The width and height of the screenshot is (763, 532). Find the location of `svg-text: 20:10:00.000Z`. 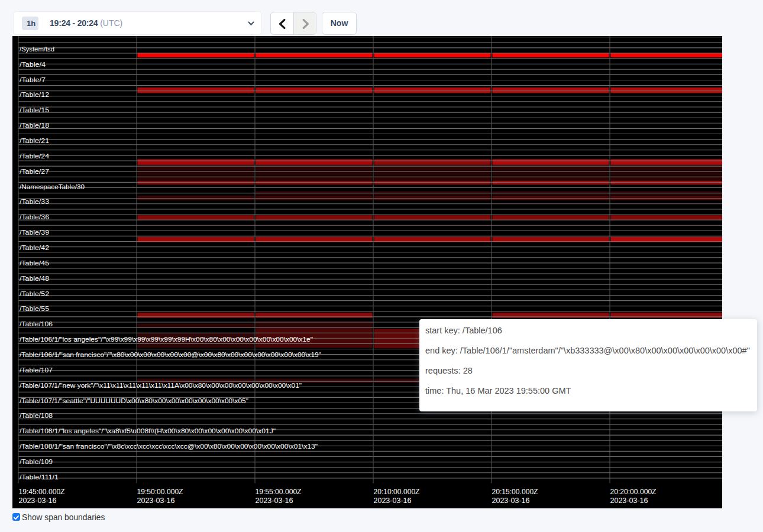

svg-text: 20:10:00.000Z is located at coordinates (397, 492).